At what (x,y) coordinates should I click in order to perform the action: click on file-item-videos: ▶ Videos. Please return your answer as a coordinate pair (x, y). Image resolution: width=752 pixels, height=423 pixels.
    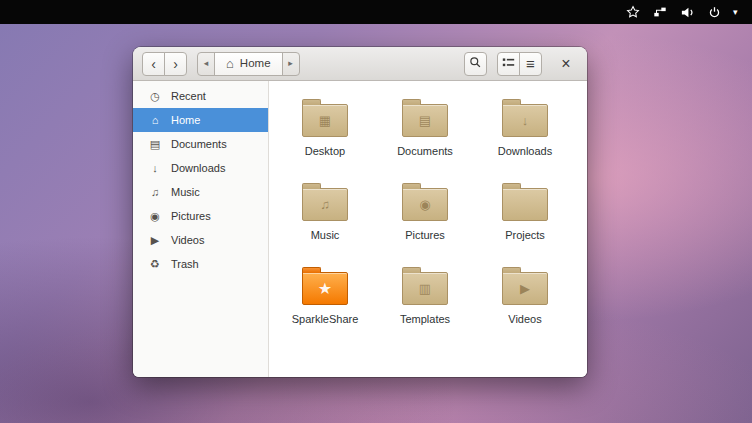
    Looking at the image, I should click on (525, 305).